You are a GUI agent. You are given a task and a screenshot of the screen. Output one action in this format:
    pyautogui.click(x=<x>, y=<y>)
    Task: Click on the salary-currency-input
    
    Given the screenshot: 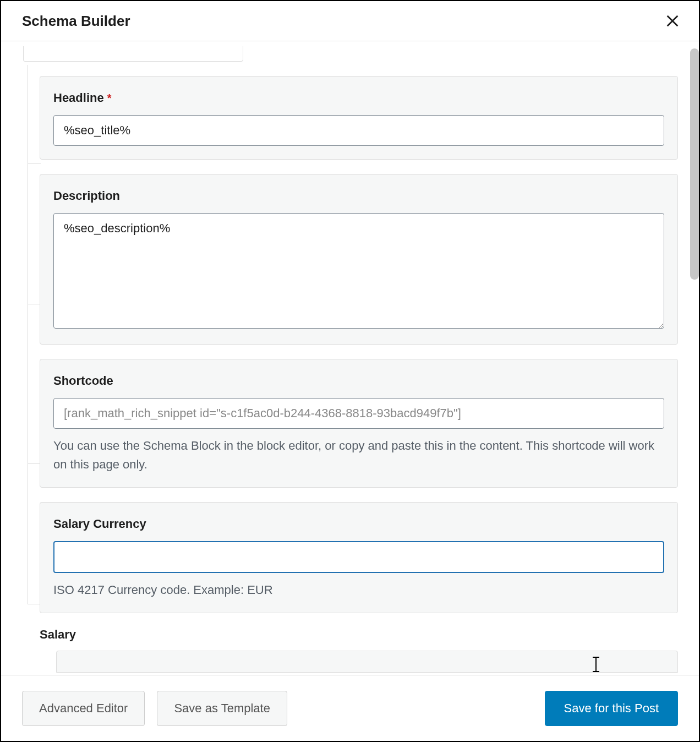 What is the action you would take?
    pyautogui.click(x=359, y=557)
    